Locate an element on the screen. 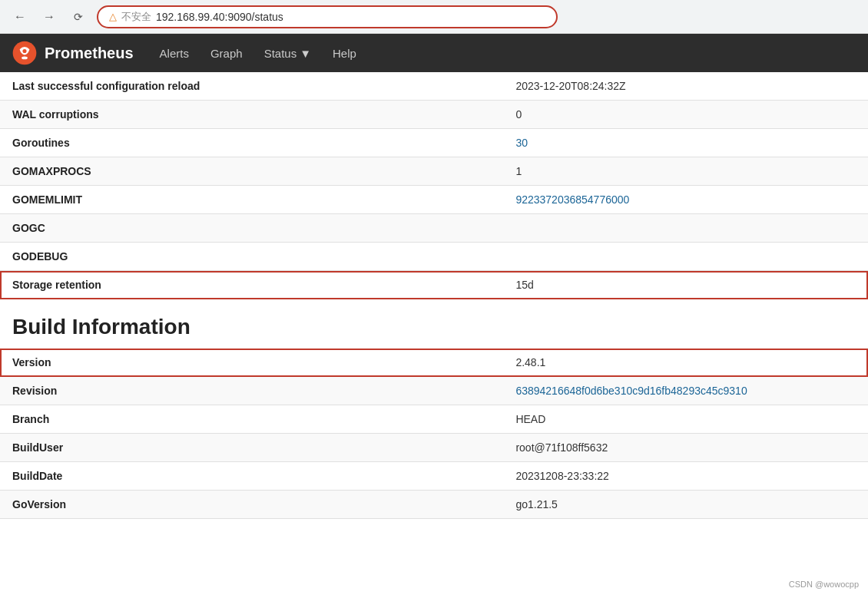 This screenshot has height=598, width=868. address-bar: △ 不安全 192.168.99.40:9090/status is located at coordinates (327, 17).